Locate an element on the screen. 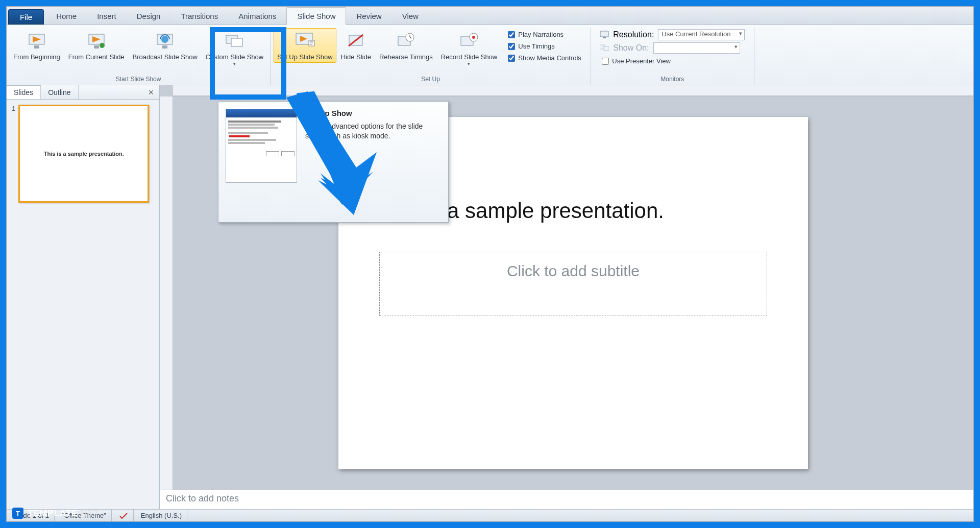 This screenshot has width=980, height=528. tab-insert: Insert is located at coordinates (107, 16).